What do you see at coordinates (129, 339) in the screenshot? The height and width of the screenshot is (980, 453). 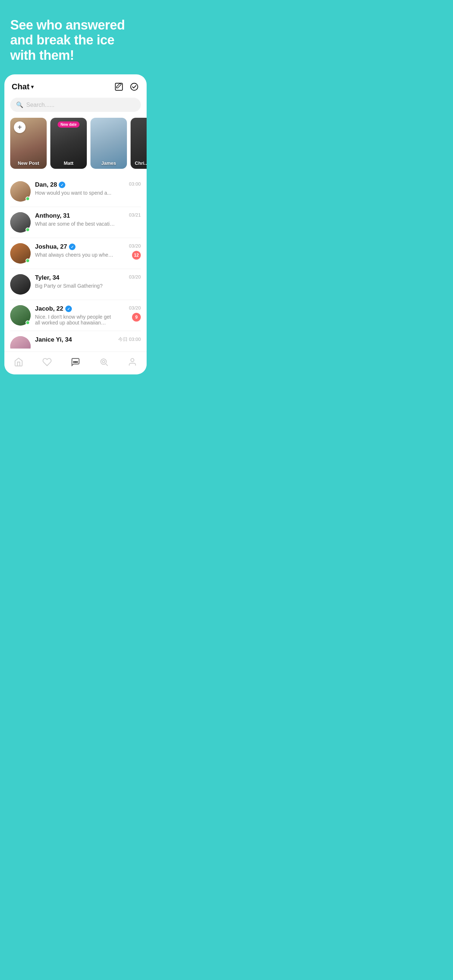 I see `chat-meta-janice: 今日 03:00` at bounding box center [129, 339].